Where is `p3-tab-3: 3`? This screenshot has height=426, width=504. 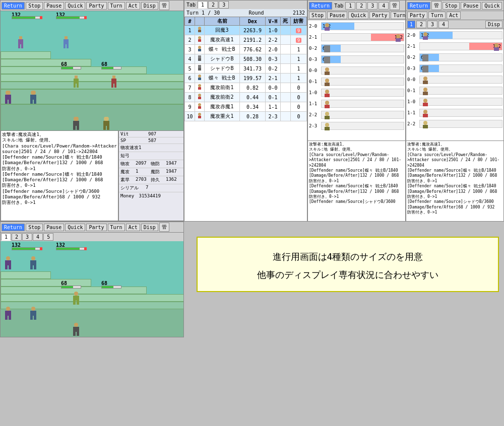 p3-tab-3: 3 is located at coordinates (372, 6).